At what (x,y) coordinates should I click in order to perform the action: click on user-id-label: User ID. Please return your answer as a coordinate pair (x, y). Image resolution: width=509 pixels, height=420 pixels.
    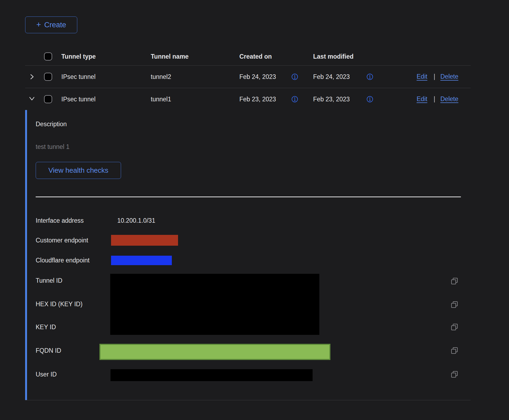
    Looking at the image, I should click on (46, 374).